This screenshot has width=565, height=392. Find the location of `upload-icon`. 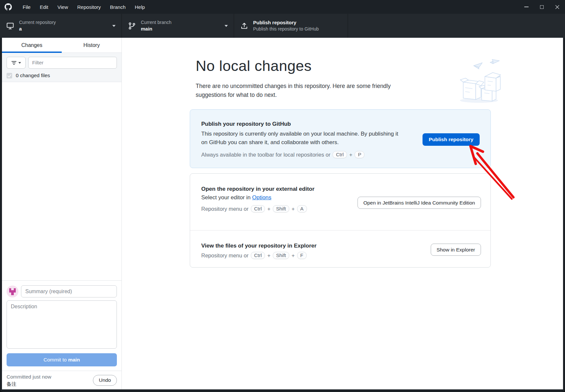

upload-icon is located at coordinates (244, 26).